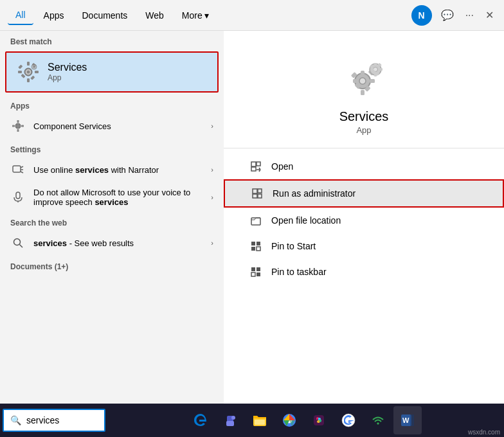 Image resolution: width=504 pixels, height=437 pixels. Describe the element at coordinates (192, 15) in the screenshot. I see `more-label: More` at that location.